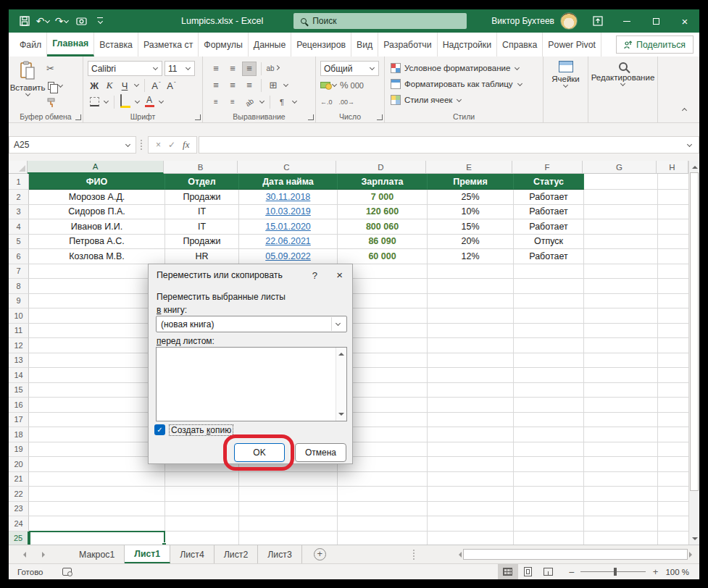  Describe the element at coordinates (621, 406) in the screenshot. I see `cell-G16` at that location.